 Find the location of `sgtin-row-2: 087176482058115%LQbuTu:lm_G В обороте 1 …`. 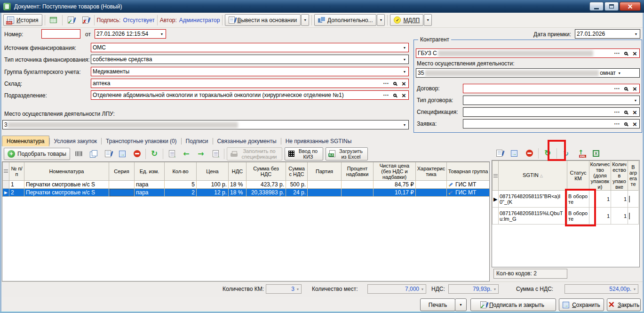

sgtin-row-2: 087176482058115%LQbuTu:lm_G В обороте 1 … is located at coordinates (565, 216).